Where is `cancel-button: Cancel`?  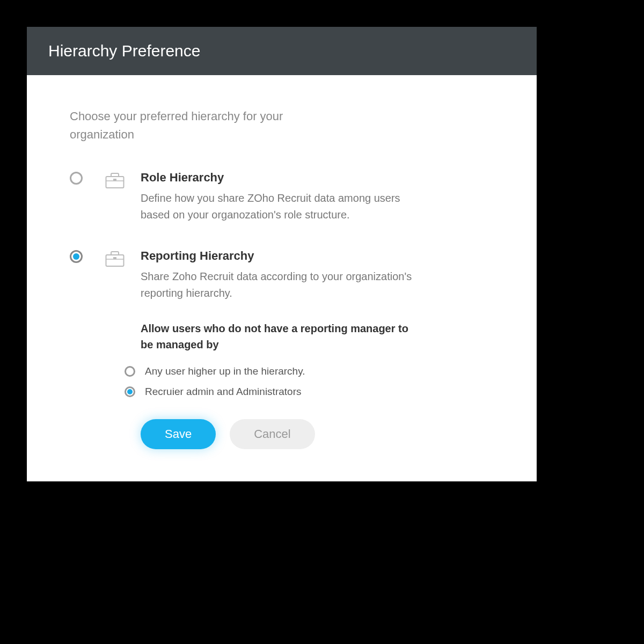
cancel-button: Cancel is located at coordinates (272, 434).